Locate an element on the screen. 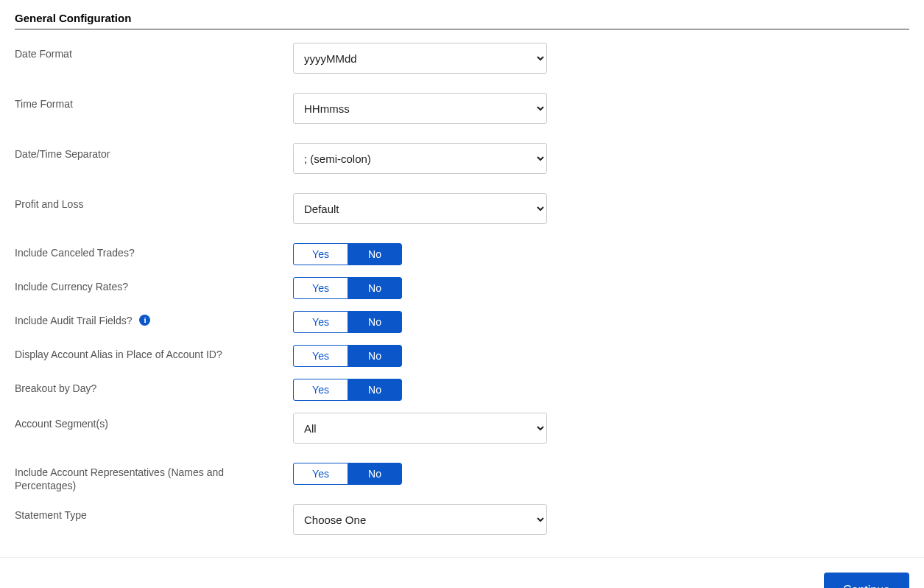  display-alias-no: No is located at coordinates (375, 356).